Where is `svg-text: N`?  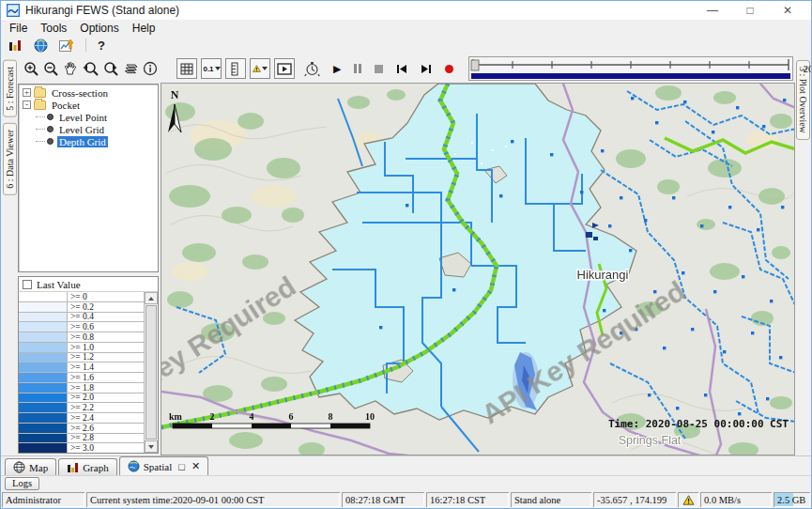 svg-text: N is located at coordinates (175, 95).